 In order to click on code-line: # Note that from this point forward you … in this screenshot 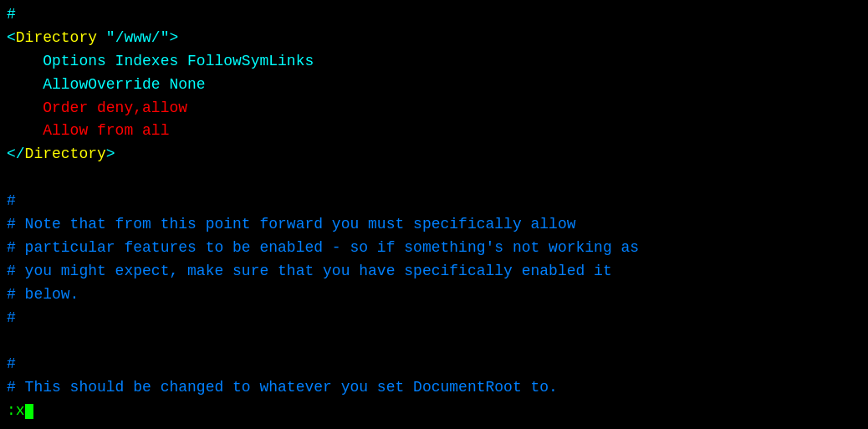, I will do `click(434, 225)`.